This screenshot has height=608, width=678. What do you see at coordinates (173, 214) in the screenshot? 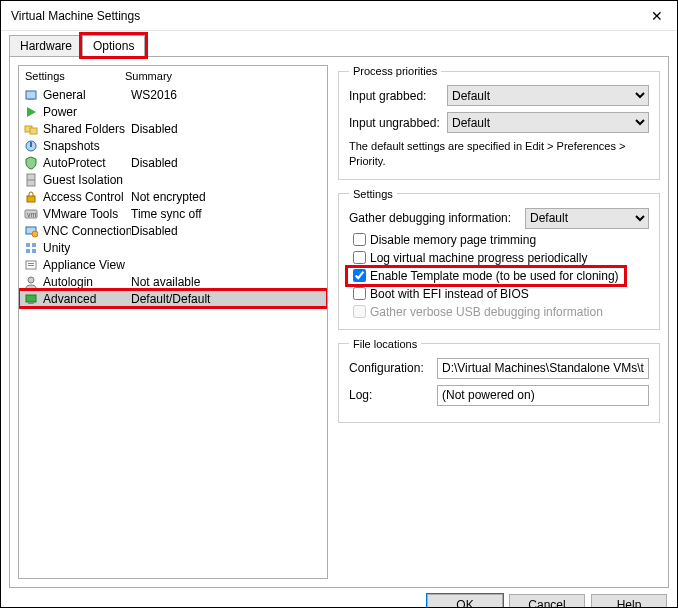
I see `list-item: vmVMware ToolsTime sync off` at bounding box center [173, 214].